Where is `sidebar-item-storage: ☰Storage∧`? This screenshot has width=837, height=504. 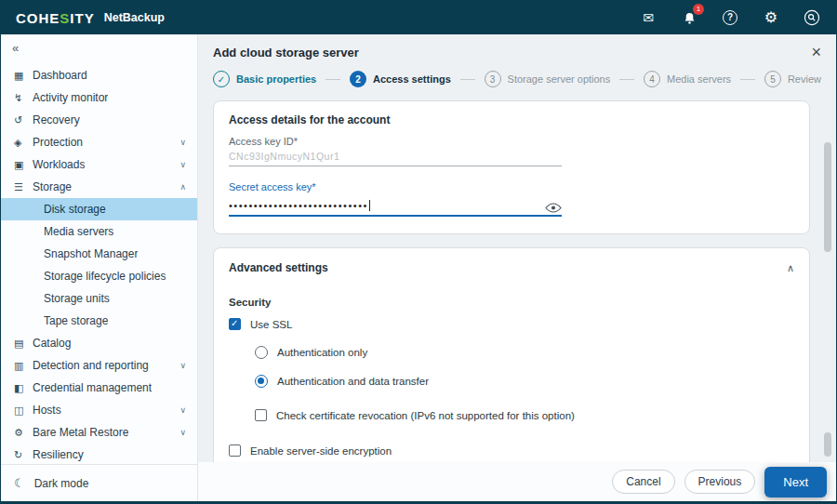
sidebar-item-storage: ☰Storage∧ is located at coordinates (99, 187).